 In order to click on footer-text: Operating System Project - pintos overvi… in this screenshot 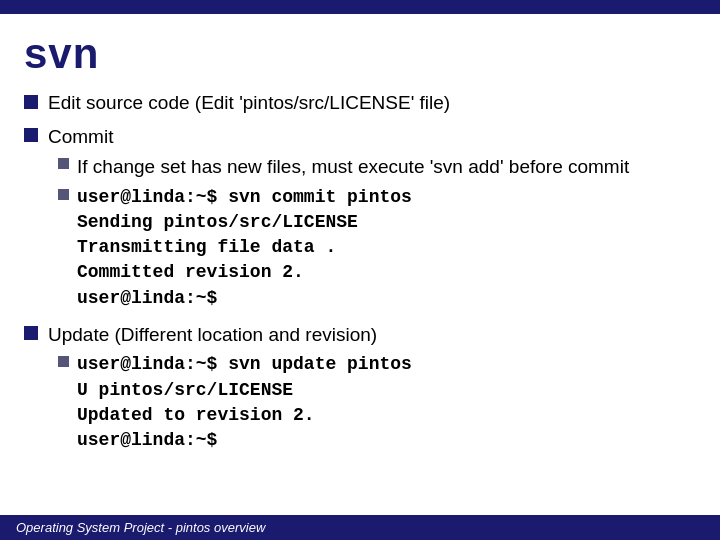, I will do `click(140, 528)`.